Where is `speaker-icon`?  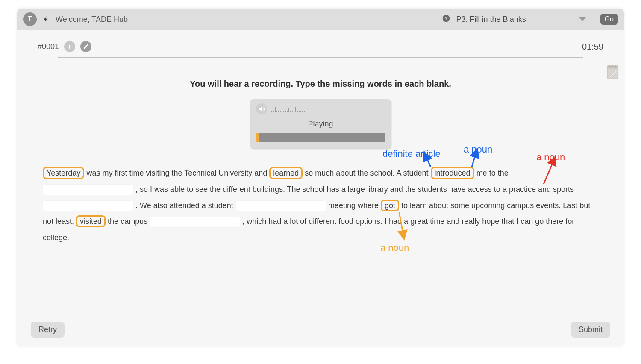 speaker-icon is located at coordinates (262, 109).